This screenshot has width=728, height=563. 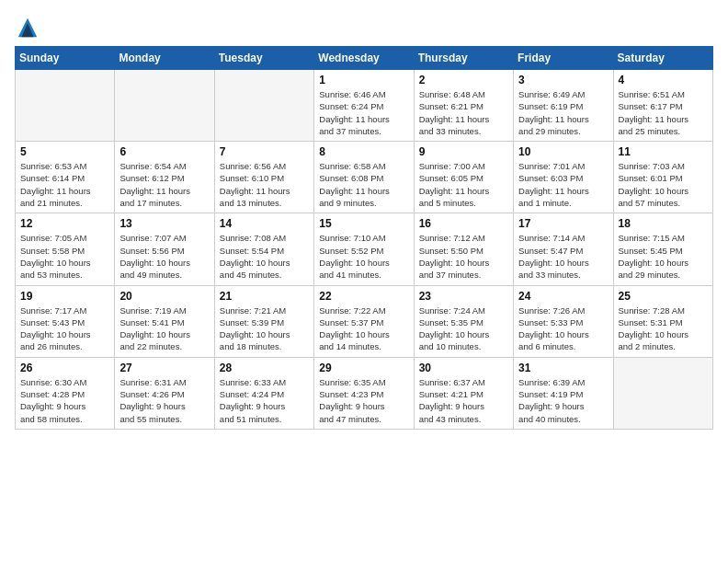 What do you see at coordinates (463, 256) in the screenshot?
I see `day-info: Sunrise: 7:12 AM Sunset: 5:50 PM Dayligh…` at bounding box center [463, 256].